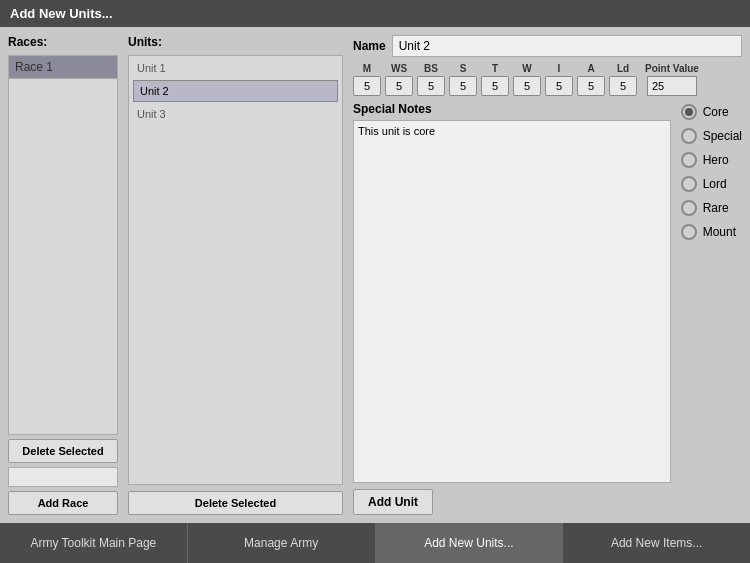  I want to click on stat-input-s, so click(463, 86).